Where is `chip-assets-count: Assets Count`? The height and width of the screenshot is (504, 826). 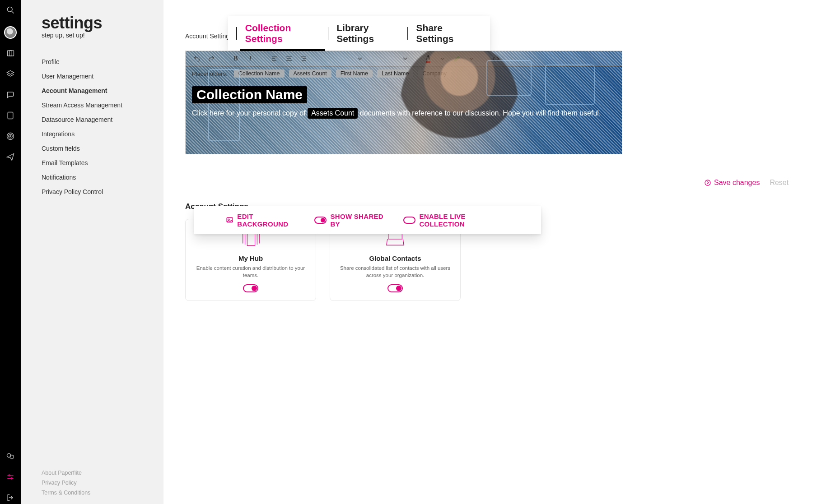
chip-assets-count: Assets Count is located at coordinates (310, 74).